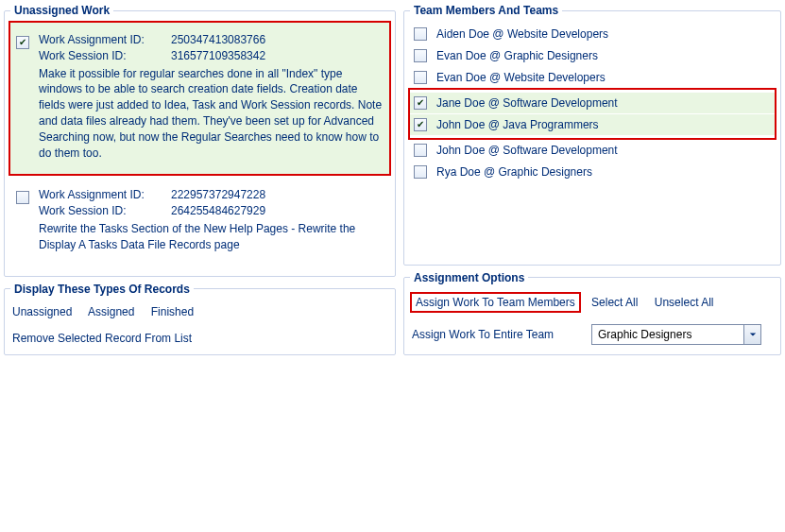 Image resolution: width=785 pixels, height=532 pixels. I want to click on work-session-id-value: 264255484627929, so click(278, 212).